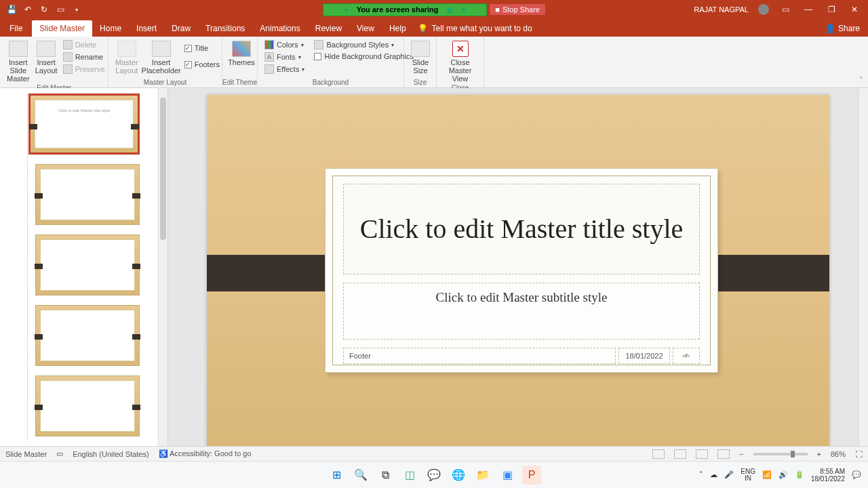 The height and width of the screenshot is (488, 868). What do you see at coordinates (701, 474) in the screenshot?
I see `tray-chevron-icon: ˄` at bounding box center [701, 474].